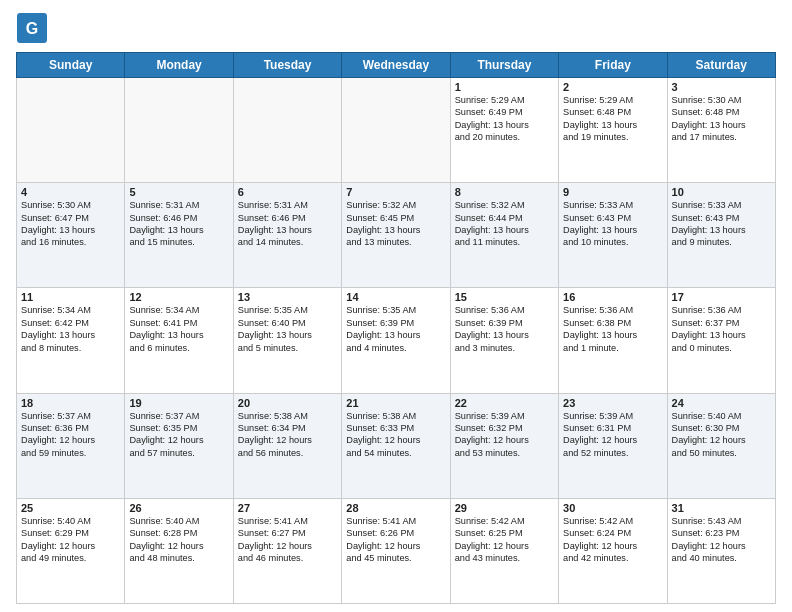 This screenshot has height=612, width=792. Describe the element at coordinates (178, 192) in the screenshot. I see `day-number: 5` at that location.